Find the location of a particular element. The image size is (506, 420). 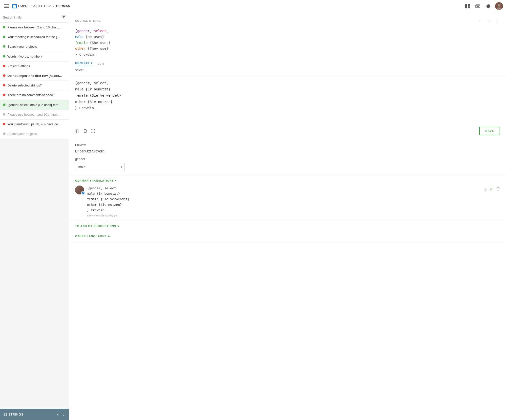

filter-icon is located at coordinates (64, 17).